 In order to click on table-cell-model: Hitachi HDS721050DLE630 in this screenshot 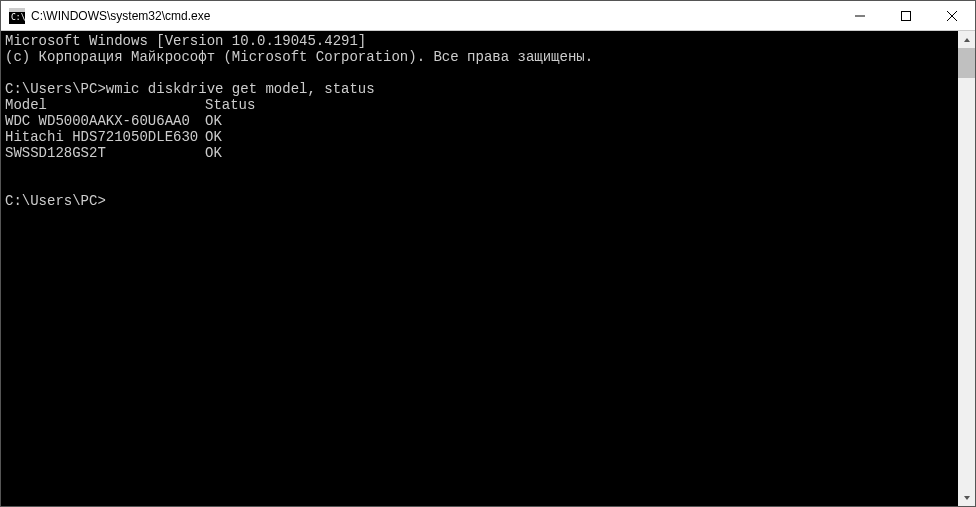, I will do `click(105, 137)`.